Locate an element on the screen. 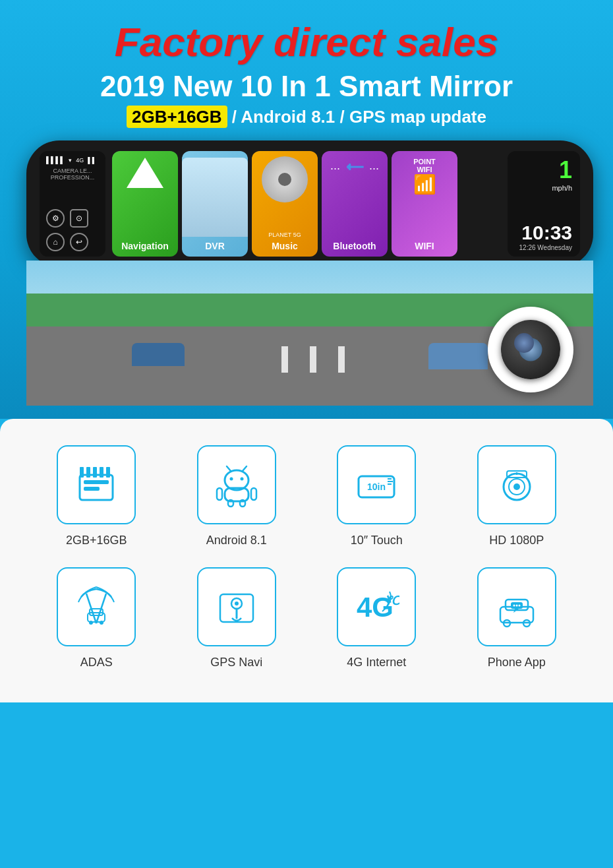 The image size is (613, 868). music-subtitle: PLANET 5G is located at coordinates (285, 235).